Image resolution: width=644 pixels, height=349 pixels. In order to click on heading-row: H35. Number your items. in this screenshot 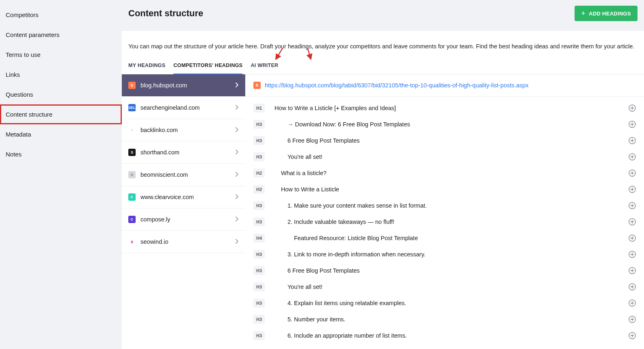, I will do `click(445, 319)`.